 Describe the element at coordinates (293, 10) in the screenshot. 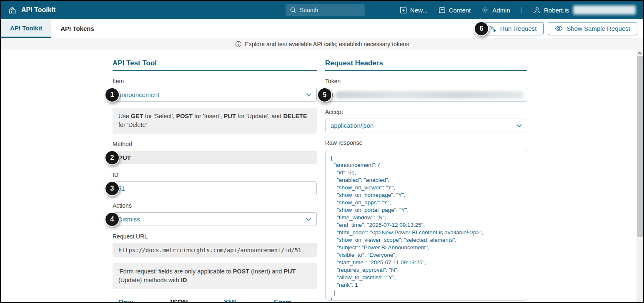

I see `search-icon` at that location.